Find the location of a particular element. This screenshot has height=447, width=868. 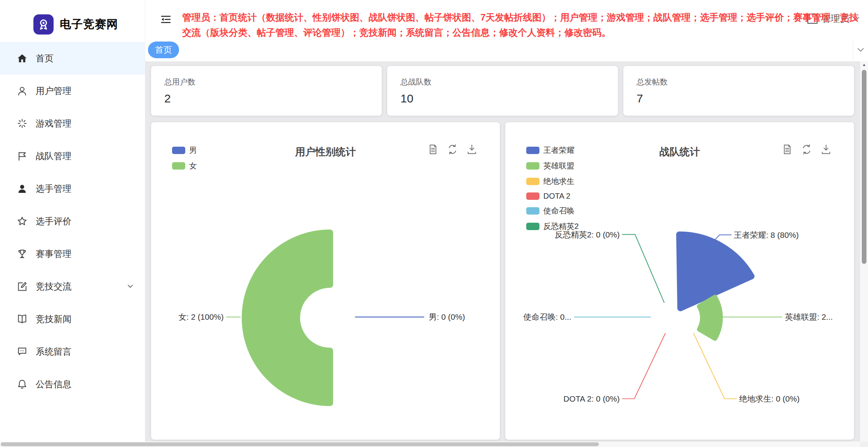

sidebar-item-label: 赛事管理 is located at coordinates (54, 254).